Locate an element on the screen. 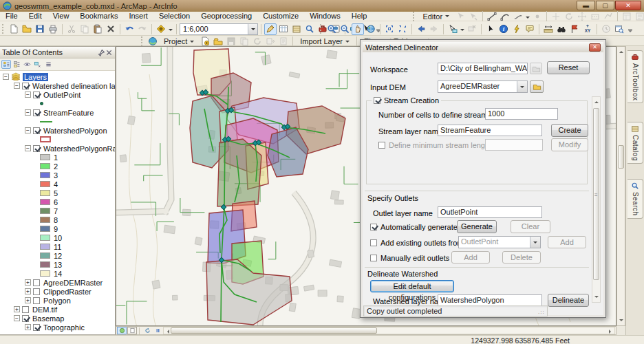 This screenshot has width=644, height=344. layer-label: 8 is located at coordinates (56, 220).